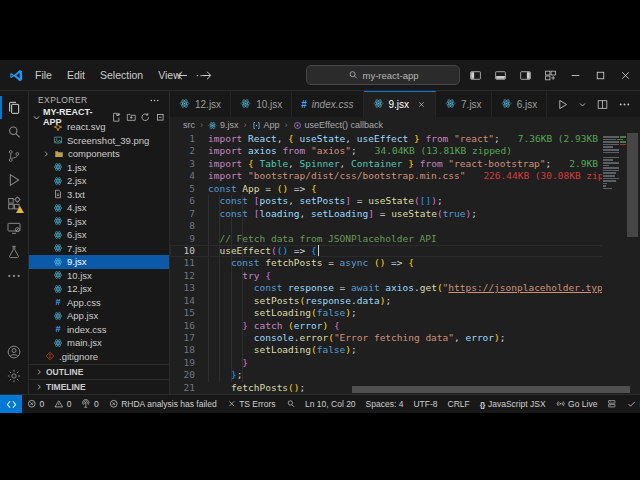 Image resolution: width=640 pixels, height=480 pixels. I want to click on timeline-section: TIMELINE, so click(99, 386).